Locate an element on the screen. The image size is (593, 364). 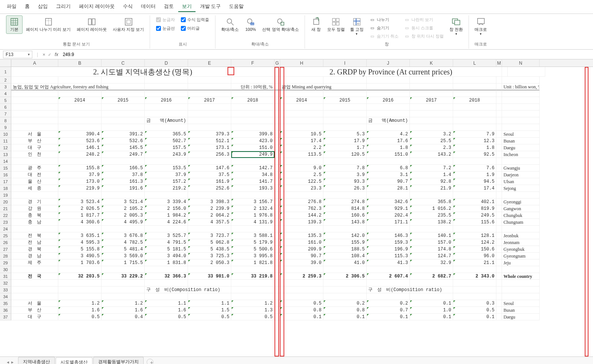
data-cell: 115.6 is located at coordinates (475, 222).